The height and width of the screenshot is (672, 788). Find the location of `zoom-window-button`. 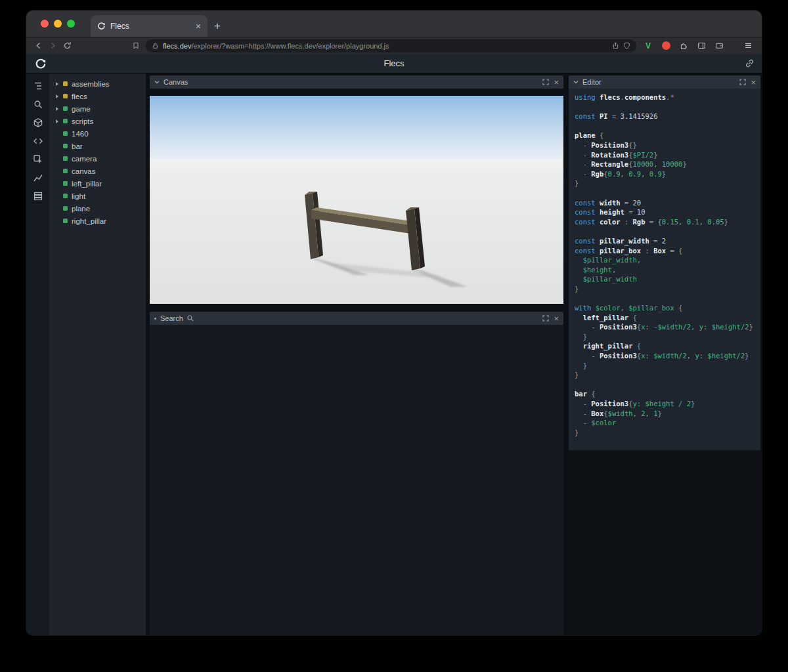

zoom-window-button is located at coordinates (71, 24).